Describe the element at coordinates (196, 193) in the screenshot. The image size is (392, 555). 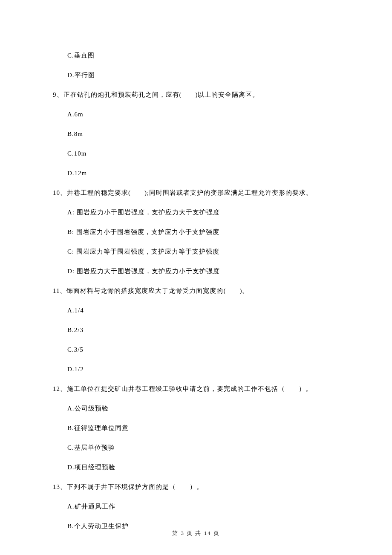
I see `question-10: 10、井巷工程的稳定要求( );同时围岩或者支护的变形应满足工程允许变形的要求。` at that location.